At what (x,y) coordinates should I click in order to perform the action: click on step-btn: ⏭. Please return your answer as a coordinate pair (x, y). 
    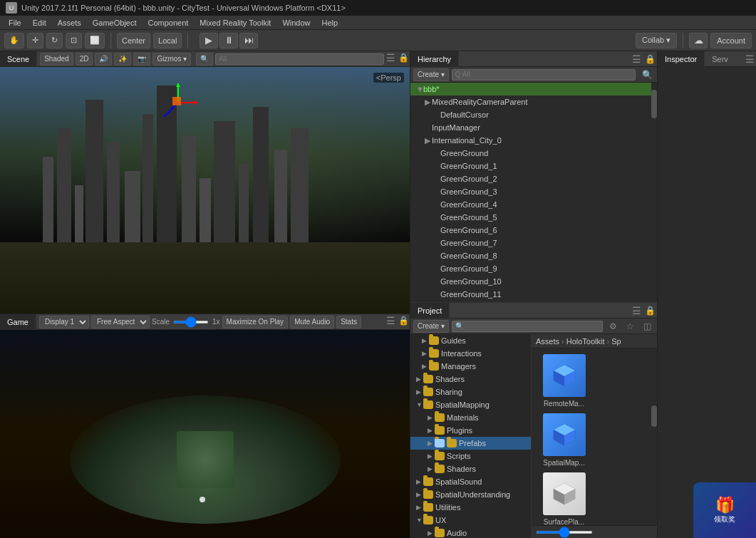
    Looking at the image, I should click on (249, 41).